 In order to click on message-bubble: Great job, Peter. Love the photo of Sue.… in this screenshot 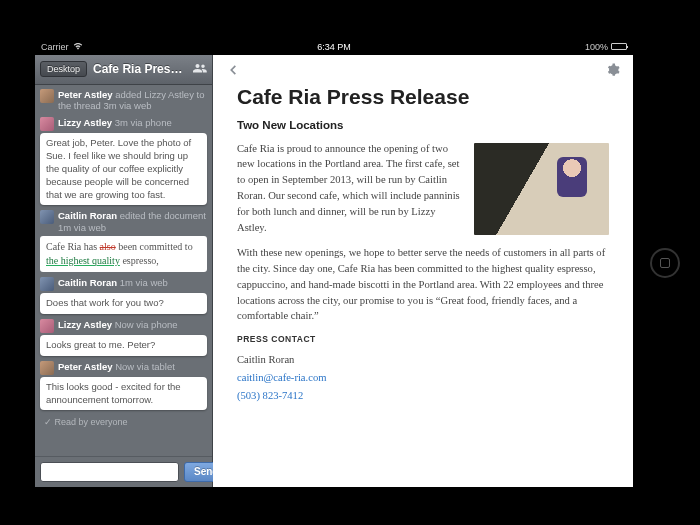, I will do `click(124, 169)`.